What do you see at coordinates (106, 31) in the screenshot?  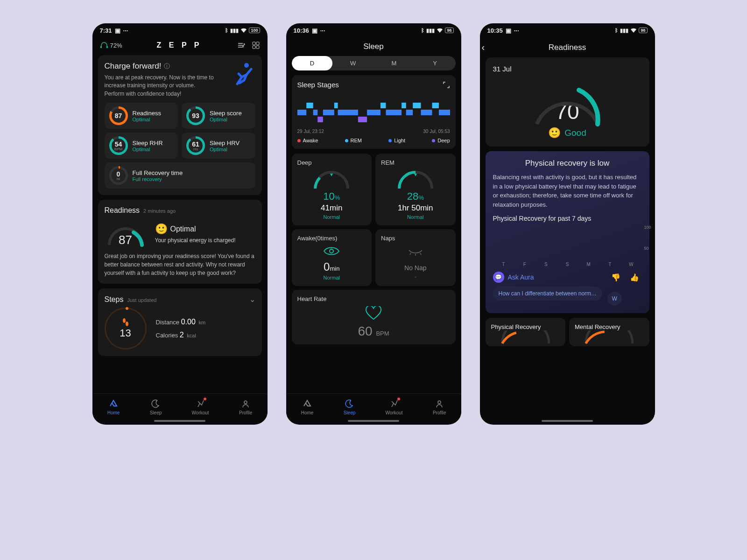 I see `status-time: 7:31` at bounding box center [106, 31].